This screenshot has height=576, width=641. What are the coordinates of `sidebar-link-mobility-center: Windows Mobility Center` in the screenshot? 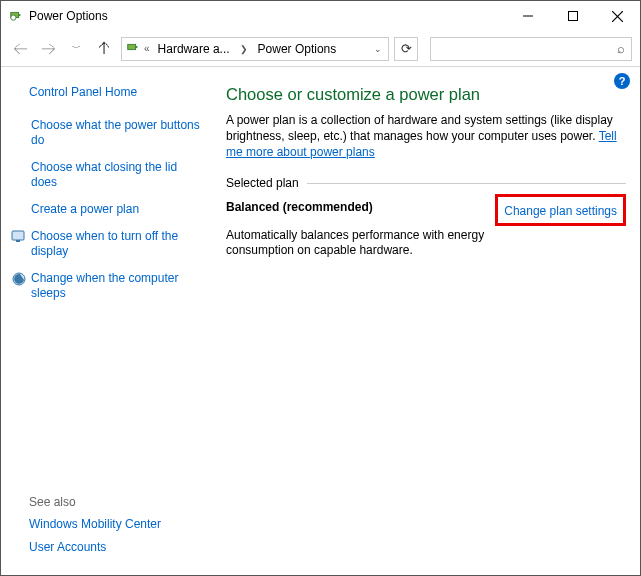 It's located at (116, 524).